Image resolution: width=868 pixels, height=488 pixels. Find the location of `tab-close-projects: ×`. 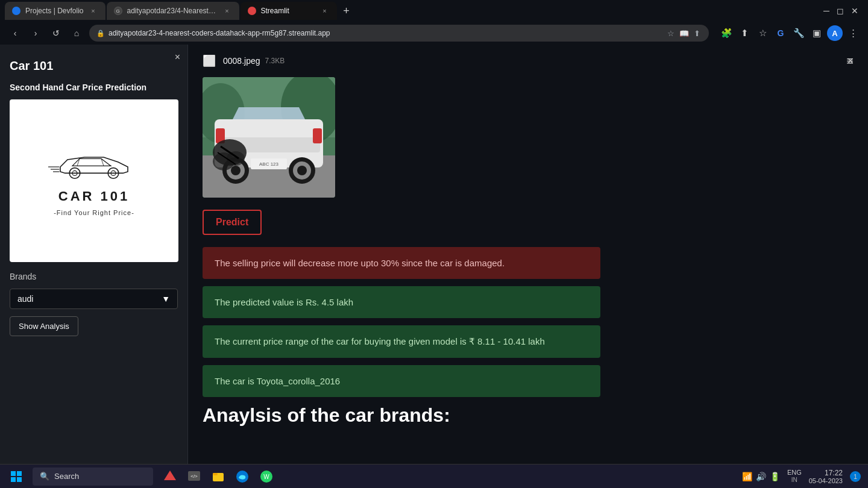

tab-close-projects: × is located at coordinates (93, 11).